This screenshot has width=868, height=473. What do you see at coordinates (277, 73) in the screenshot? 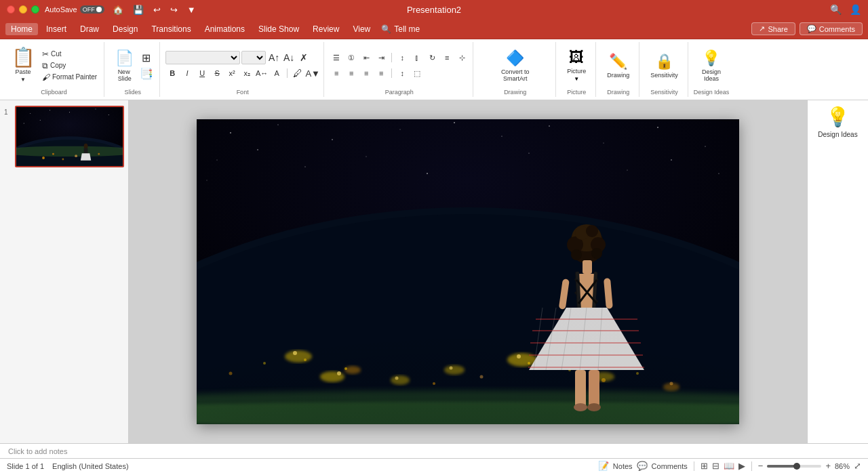
I see `font-color-btn: A` at bounding box center [277, 73].